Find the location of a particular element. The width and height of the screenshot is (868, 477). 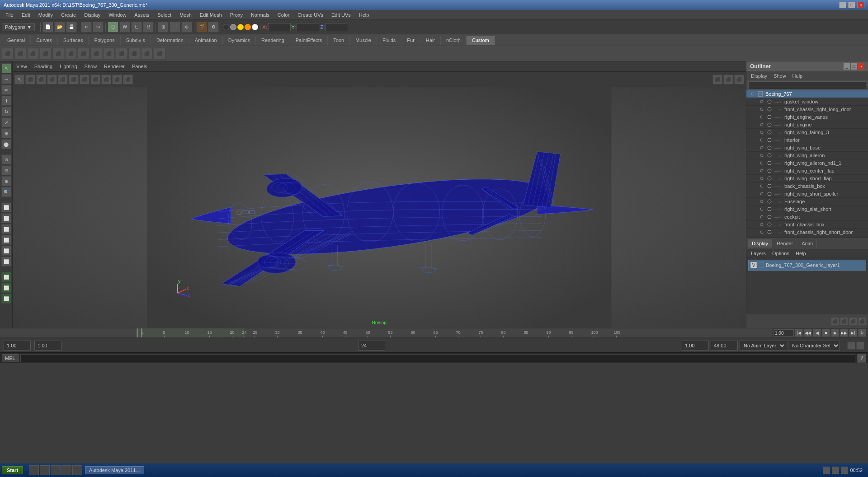

shelf-icon-10: ⬛ is located at coordinates (122, 54).